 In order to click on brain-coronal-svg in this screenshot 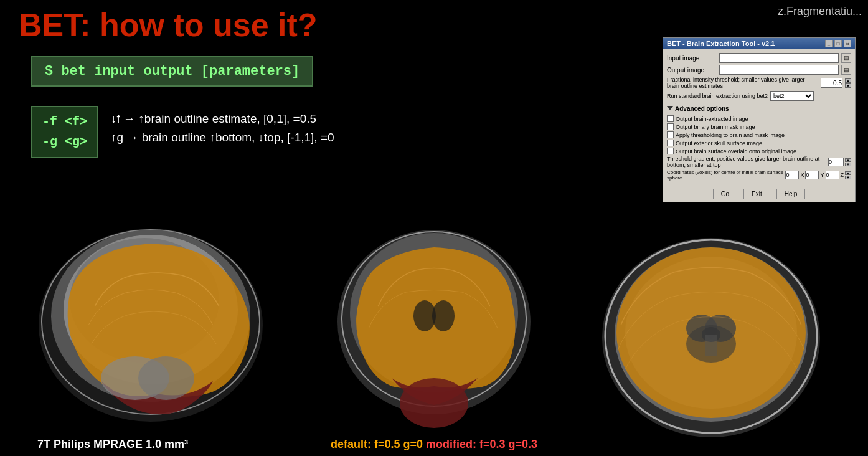, I will do `click(434, 338)`.